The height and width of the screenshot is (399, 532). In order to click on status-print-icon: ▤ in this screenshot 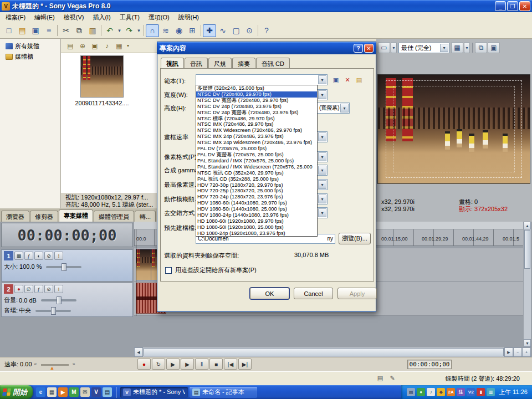, I will do `click(380, 378)`.